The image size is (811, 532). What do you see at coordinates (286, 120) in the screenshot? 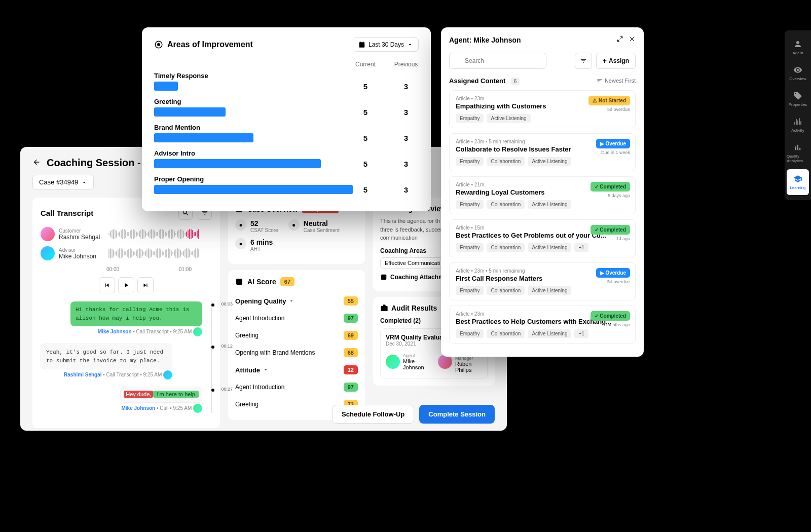
I see `improvement-panel: Areas of Improvement Last 30 Days Curren…` at bounding box center [286, 120].